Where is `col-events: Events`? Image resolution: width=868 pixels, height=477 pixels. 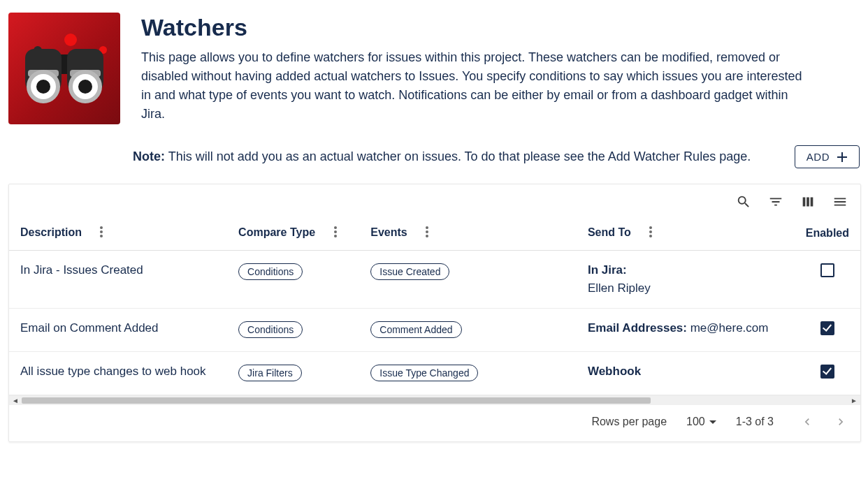
col-events: Events is located at coordinates (389, 232).